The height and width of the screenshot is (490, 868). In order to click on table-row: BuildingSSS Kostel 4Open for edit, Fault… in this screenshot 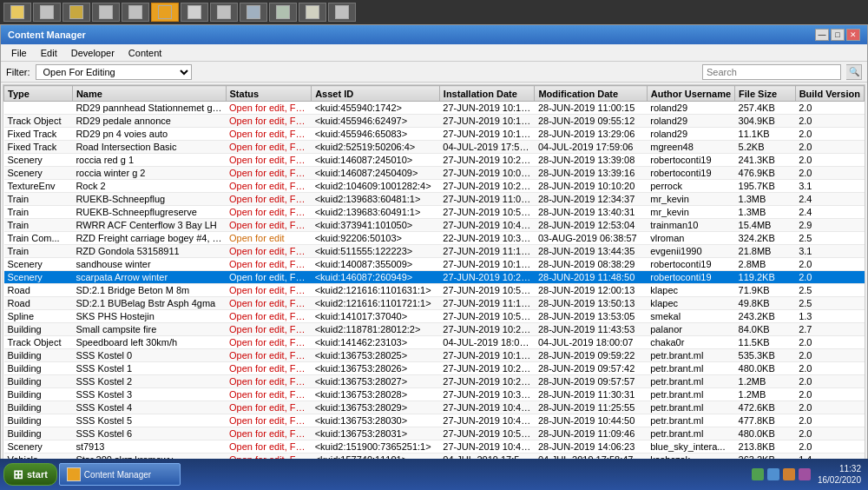, I will do `click(434, 408)`.